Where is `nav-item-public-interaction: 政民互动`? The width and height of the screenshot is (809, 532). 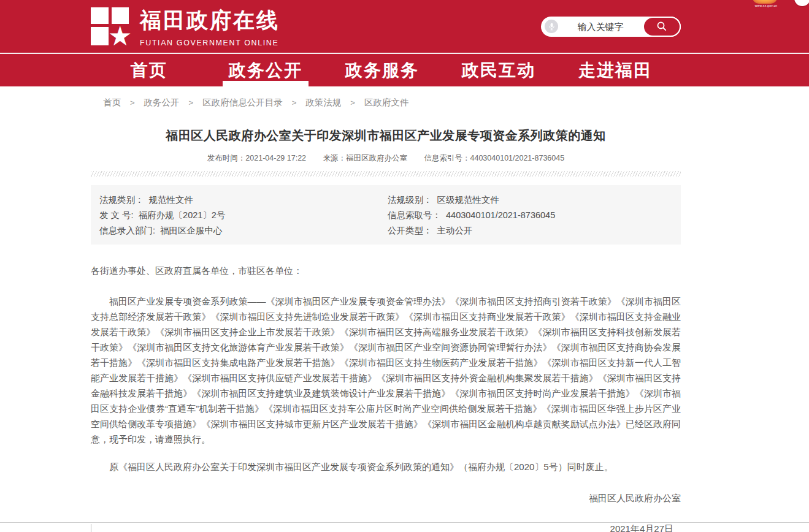 nav-item-public-interaction: 政民互动 is located at coordinates (499, 70).